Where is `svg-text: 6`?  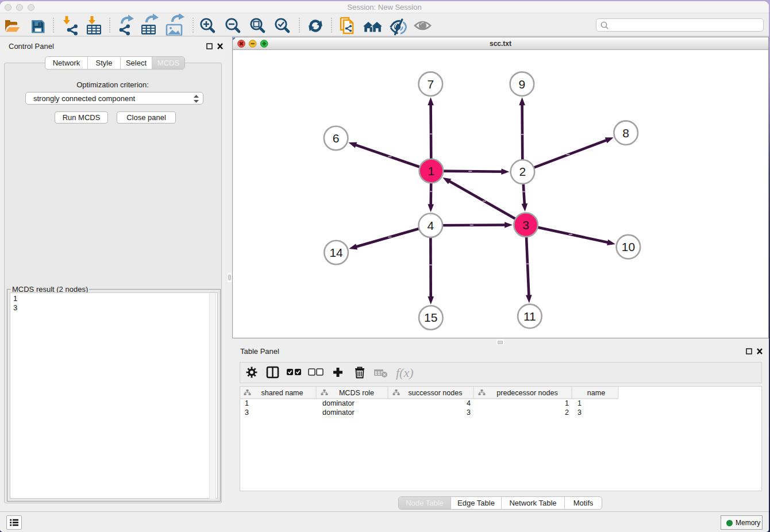 svg-text: 6 is located at coordinates (336, 138).